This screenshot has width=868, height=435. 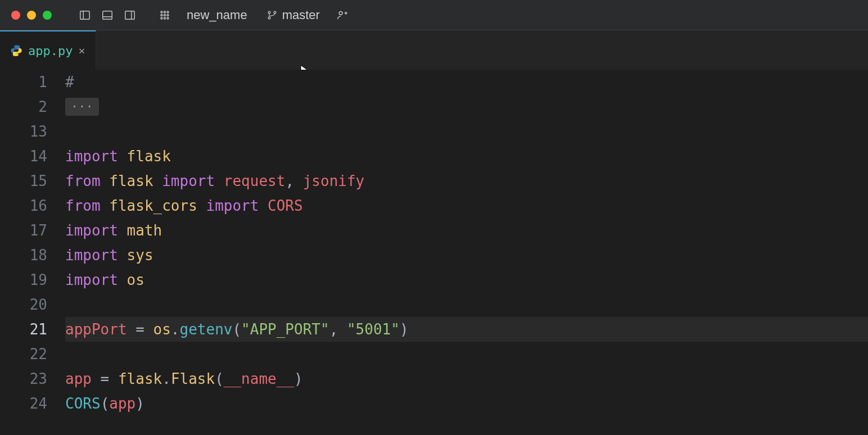 I want to click on minimize-window-button, so click(x=31, y=15).